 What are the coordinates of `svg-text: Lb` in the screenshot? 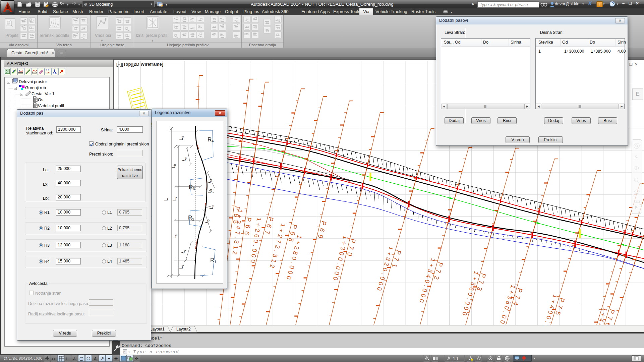 It's located at (174, 166).